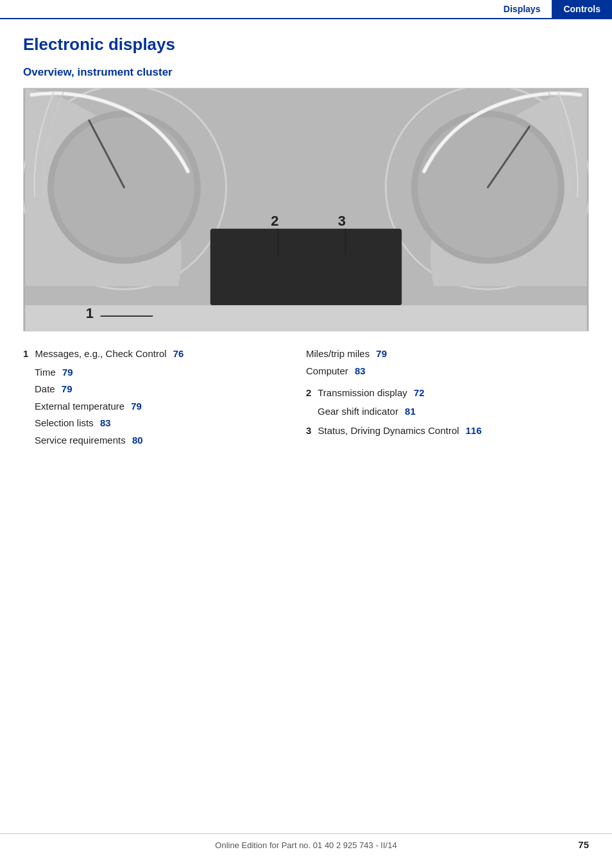 The height and width of the screenshot is (868, 612). I want to click on legend-item-3: 3 Status, Driving Dynamics Control 116, so click(441, 431).